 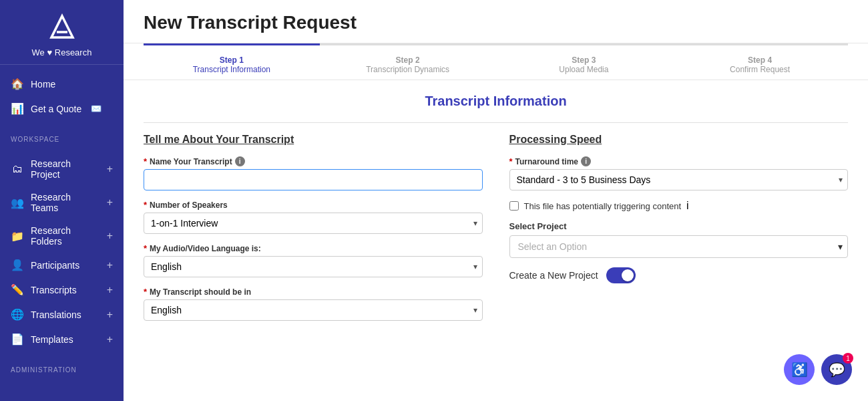 I want to click on chat-icon: 💬, so click(x=837, y=370).